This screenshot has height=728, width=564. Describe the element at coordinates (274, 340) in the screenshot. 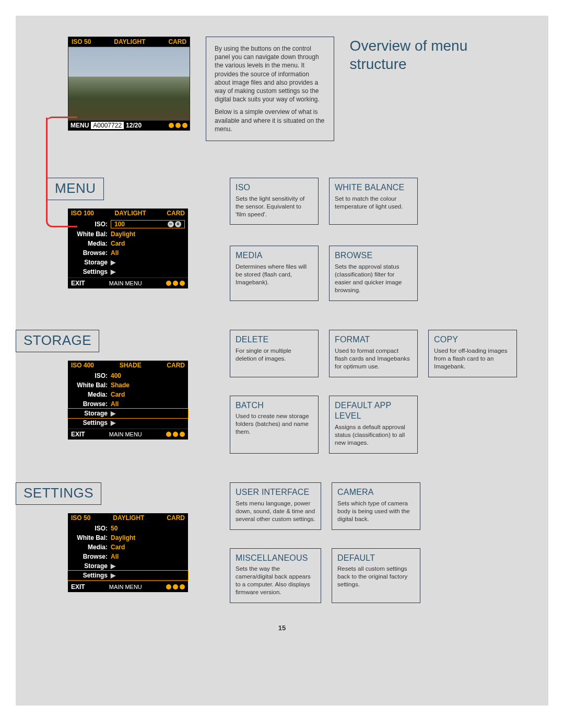

I see `card-delete-head: DELETE` at that location.